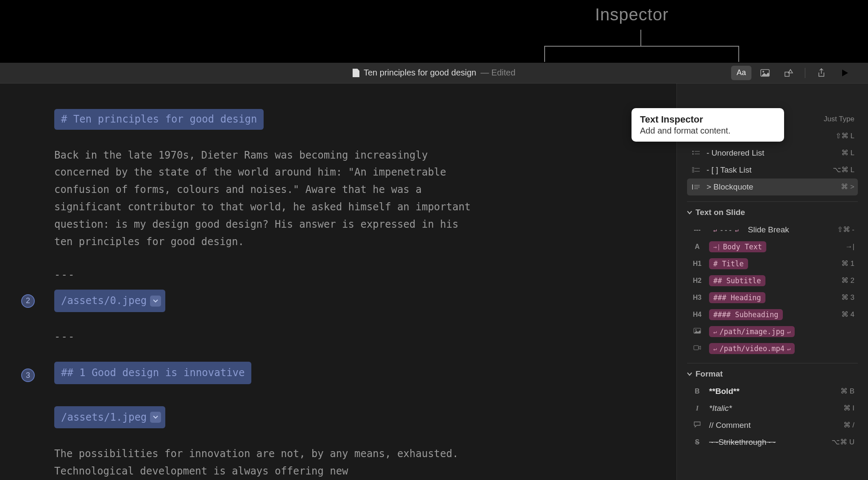  What do you see at coordinates (632, 14) in the screenshot?
I see `annotation-label: Inspector` at bounding box center [632, 14].